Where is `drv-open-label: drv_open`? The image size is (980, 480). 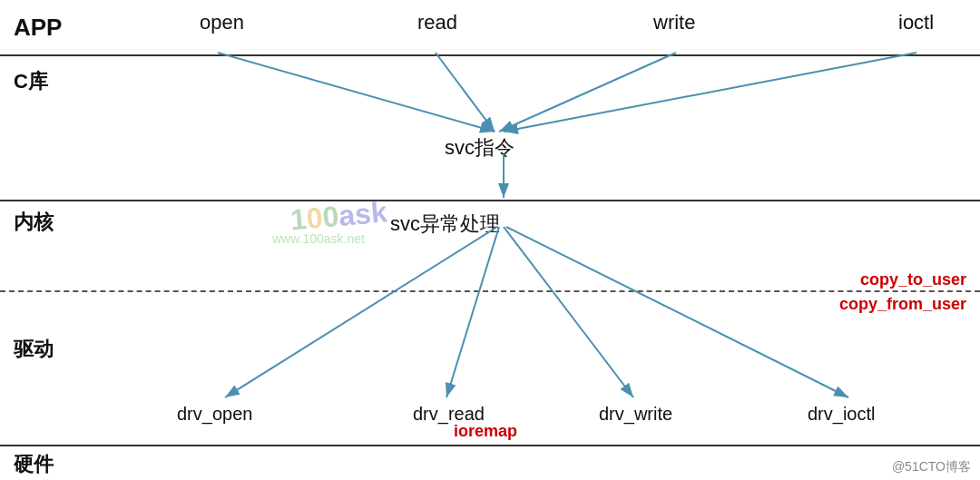
drv-open-label: drv_open is located at coordinates (214, 414).